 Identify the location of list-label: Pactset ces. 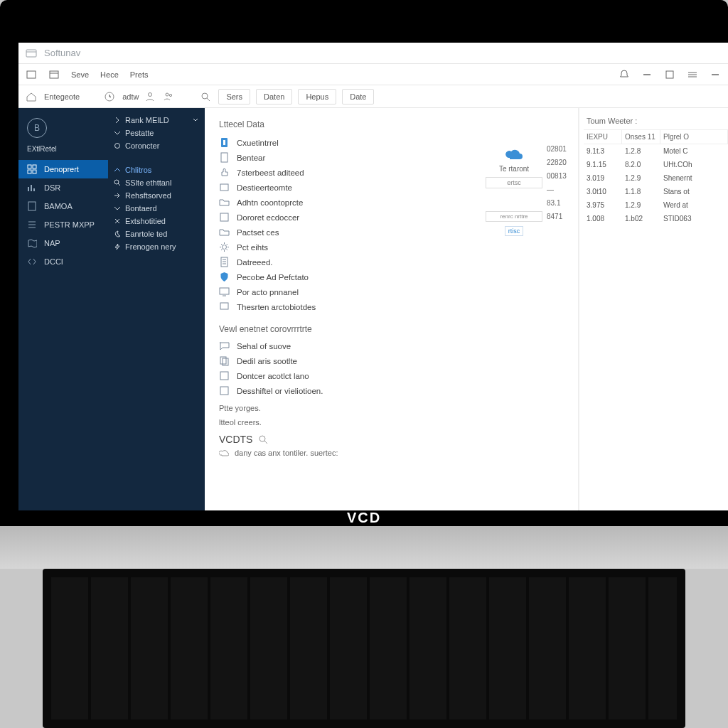
(257, 232).